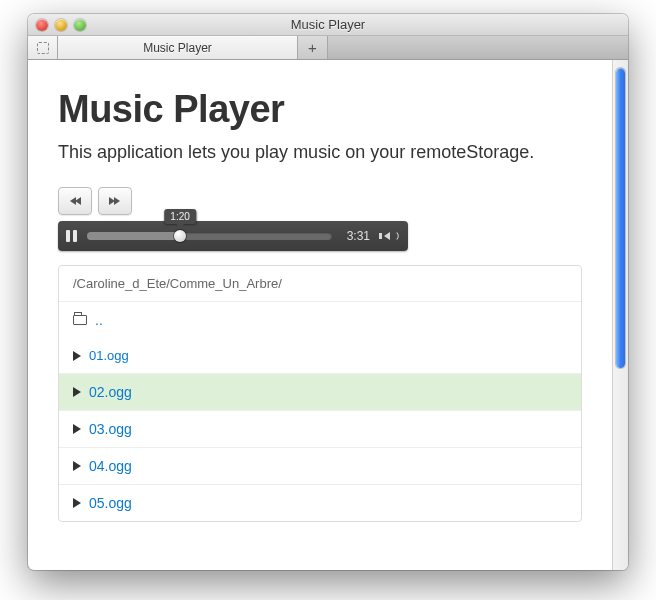 The width and height of the screenshot is (656, 600). What do you see at coordinates (180, 236) in the screenshot?
I see `seek-knob` at bounding box center [180, 236].